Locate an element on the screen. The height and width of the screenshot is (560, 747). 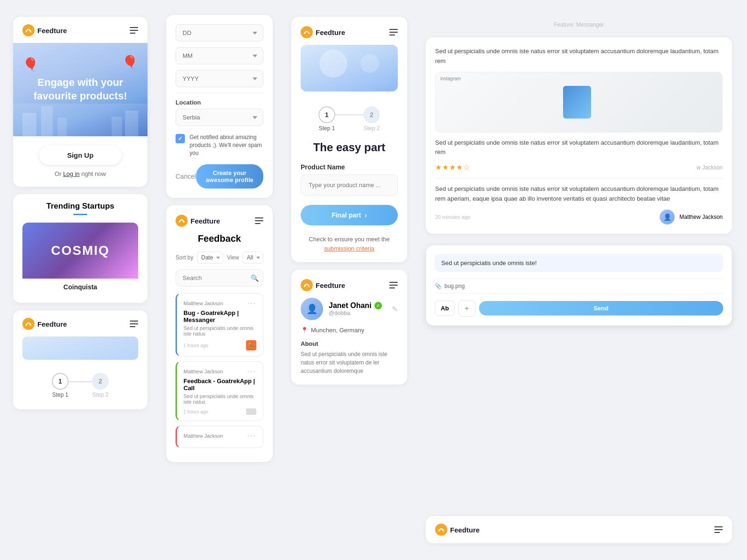
product-hamburger is located at coordinates (394, 32).